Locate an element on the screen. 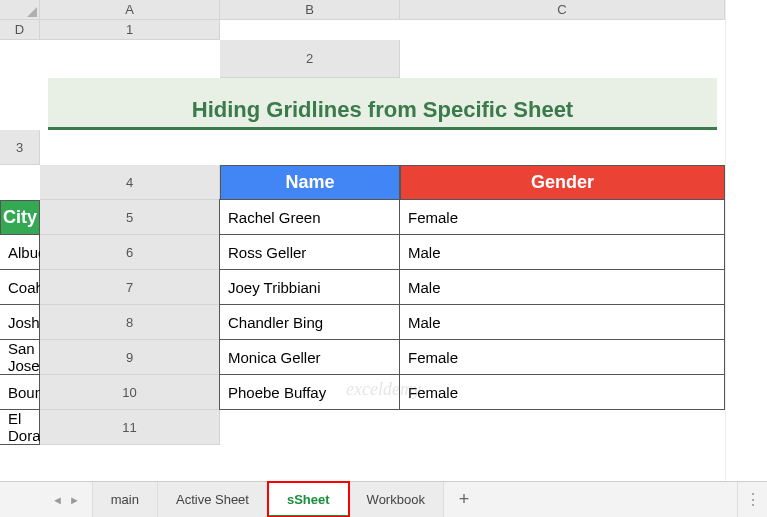 The height and width of the screenshot is (517, 767). sheet-tab: main is located at coordinates (126, 500).